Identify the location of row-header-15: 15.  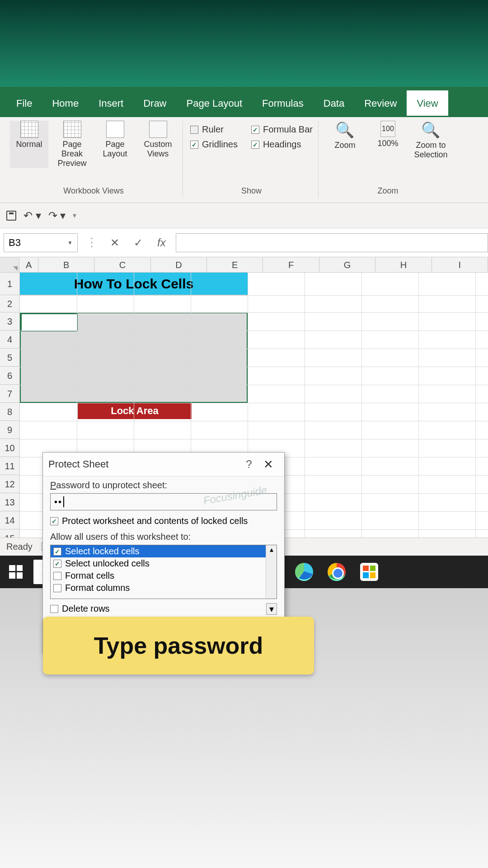
(10, 533).